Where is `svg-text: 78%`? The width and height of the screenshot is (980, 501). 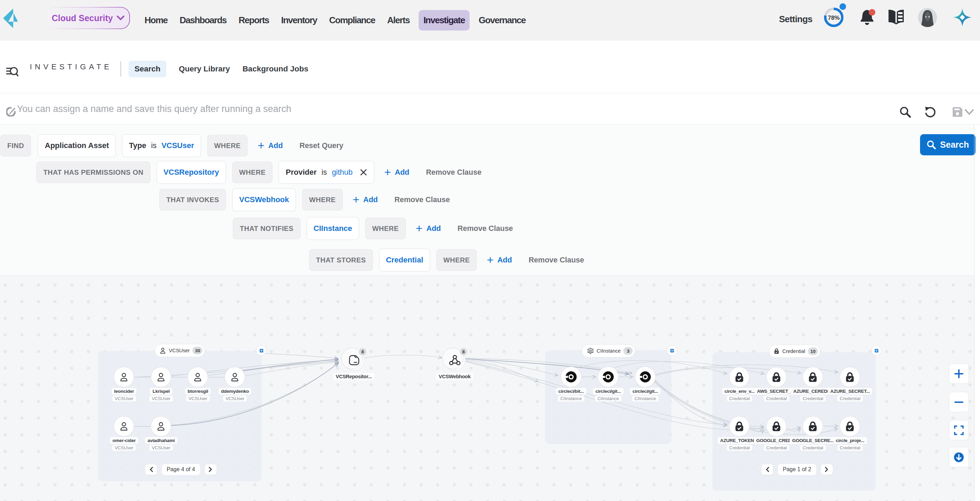
svg-text: 78% is located at coordinates (834, 18).